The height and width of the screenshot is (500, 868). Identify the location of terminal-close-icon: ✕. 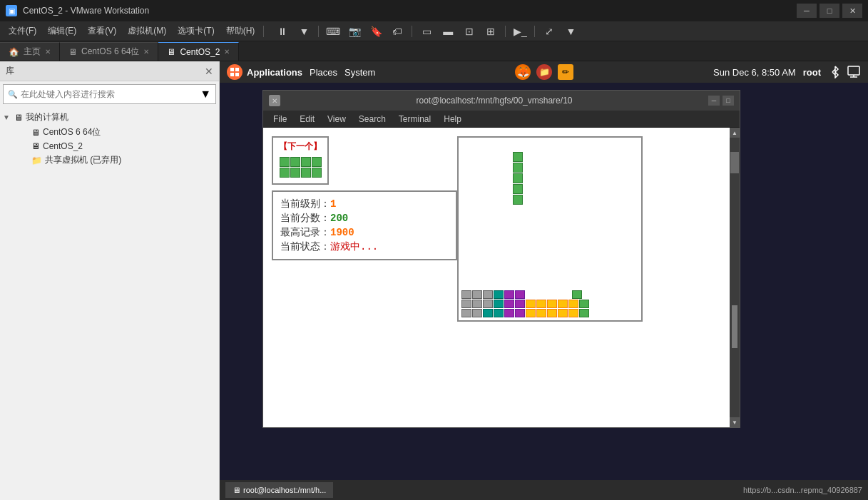
(275, 101).